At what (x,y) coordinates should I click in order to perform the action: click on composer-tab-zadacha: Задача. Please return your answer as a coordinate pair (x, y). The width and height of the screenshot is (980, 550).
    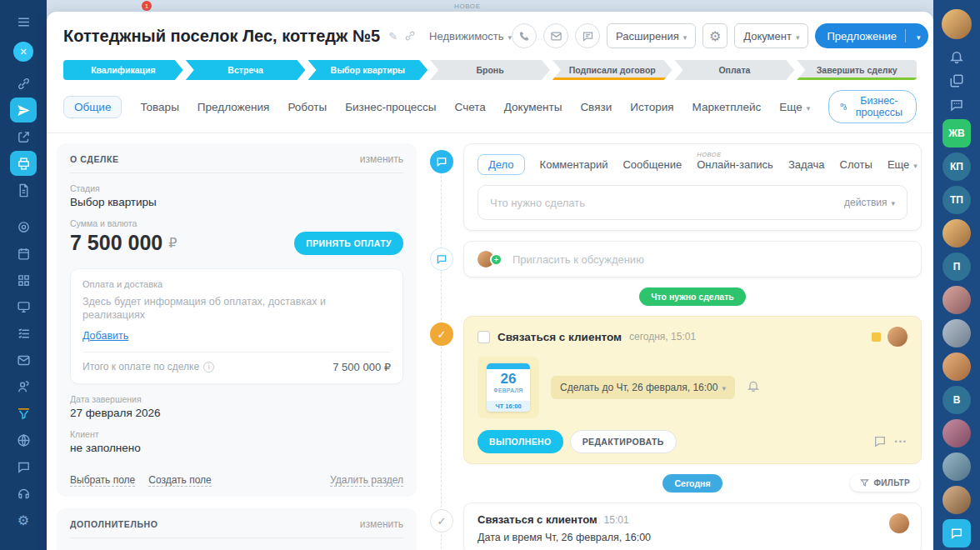
    Looking at the image, I should click on (807, 165).